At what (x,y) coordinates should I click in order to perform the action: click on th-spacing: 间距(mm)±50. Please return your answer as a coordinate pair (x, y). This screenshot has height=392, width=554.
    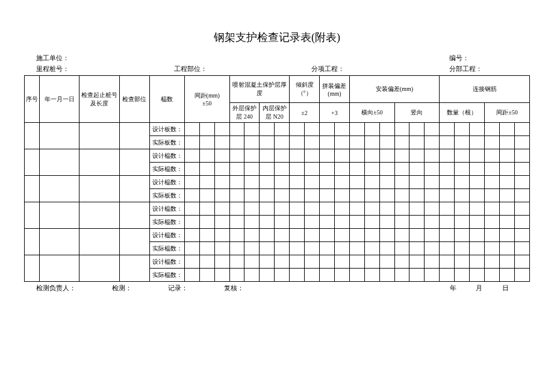
    Looking at the image, I should click on (207, 99).